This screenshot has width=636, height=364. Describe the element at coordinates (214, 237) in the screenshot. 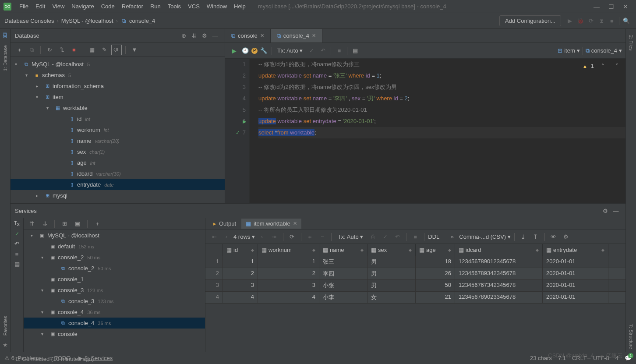

I see `first-page-icon: ⇤` at that location.